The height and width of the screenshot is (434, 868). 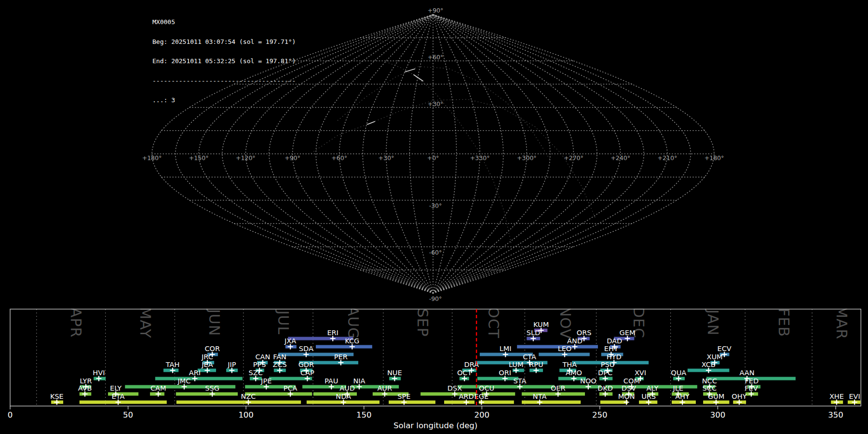 I want to click on sky-lon-label: +330°, so click(x=480, y=158).